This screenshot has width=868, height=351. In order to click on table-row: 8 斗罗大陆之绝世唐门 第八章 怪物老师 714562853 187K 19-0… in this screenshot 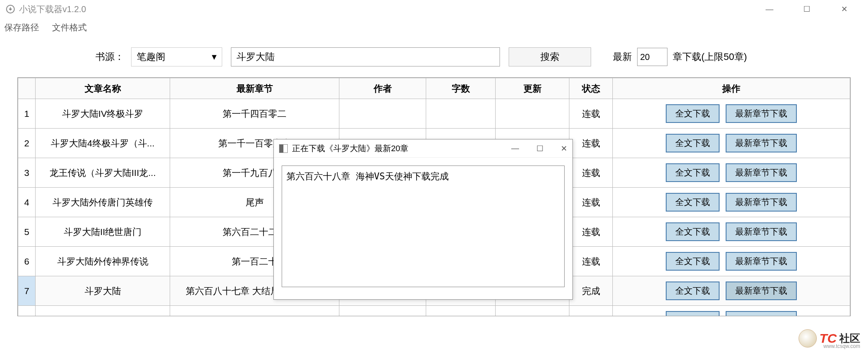, I will do `click(434, 311)`.